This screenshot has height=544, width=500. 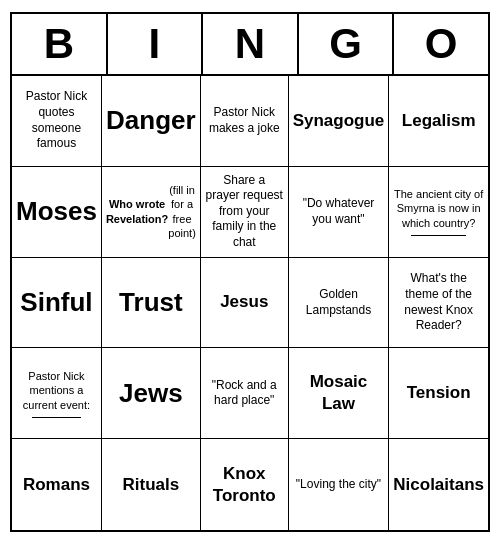 I want to click on bingo-cell-r1c1: Who wrote Revelation?(fill in for a free…, so click(x=152, y=212).